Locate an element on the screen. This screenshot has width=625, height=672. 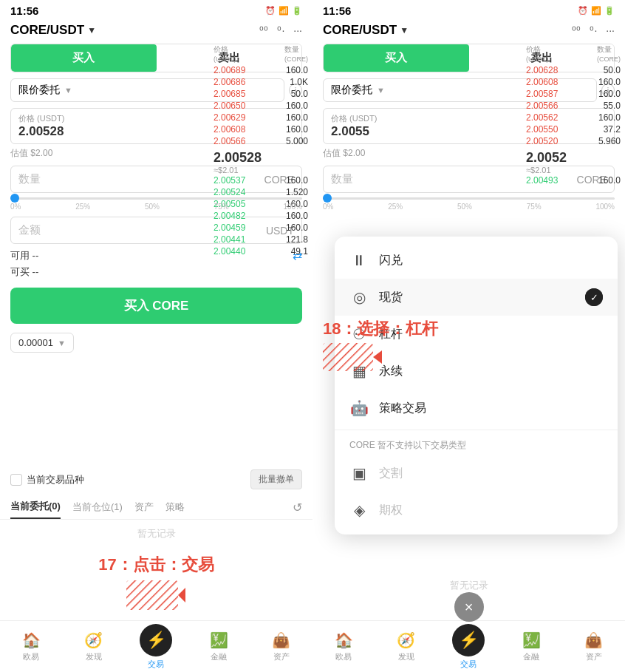
tab-assets-left: 资产 is located at coordinates (144, 507).